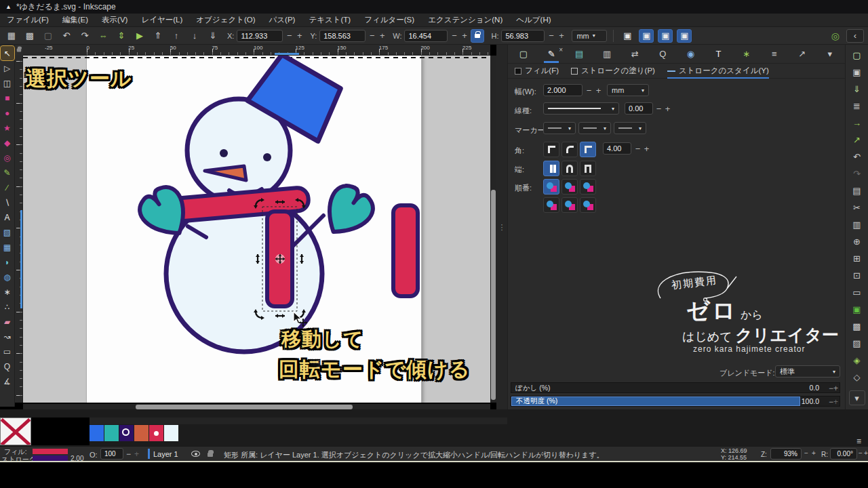  What do you see at coordinates (298, 421) in the screenshot?
I see `palette-scrollbar` at bounding box center [298, 421].